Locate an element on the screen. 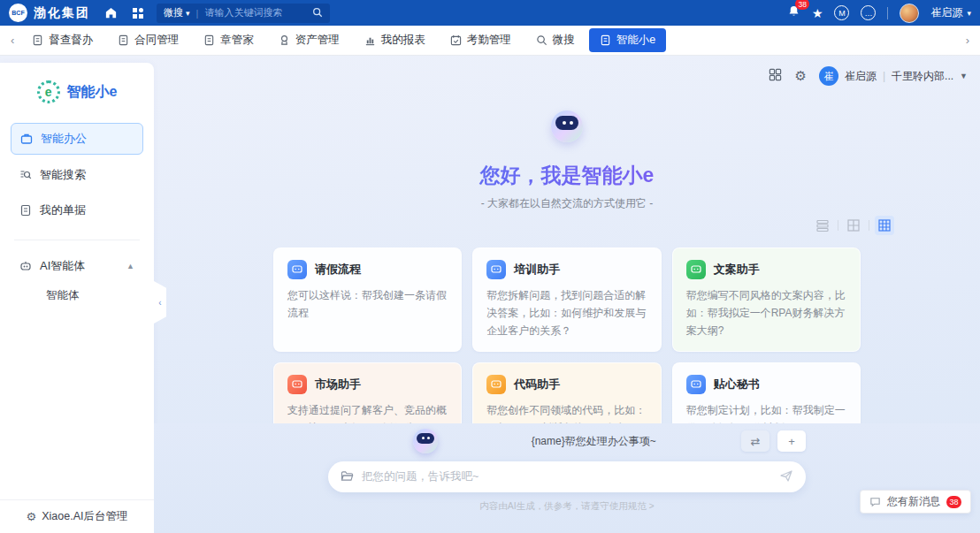 The image size is (980, 533). chevron-left-icon: ‹ is located at coordinates (159, 302).